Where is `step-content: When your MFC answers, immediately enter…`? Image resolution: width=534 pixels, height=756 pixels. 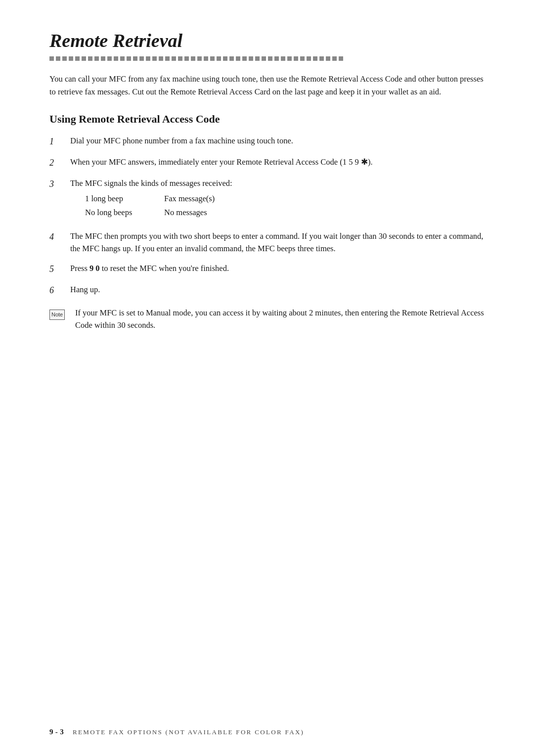
step-content: When your MFC answers, immediately enter… is located at coordinates (277, 162).